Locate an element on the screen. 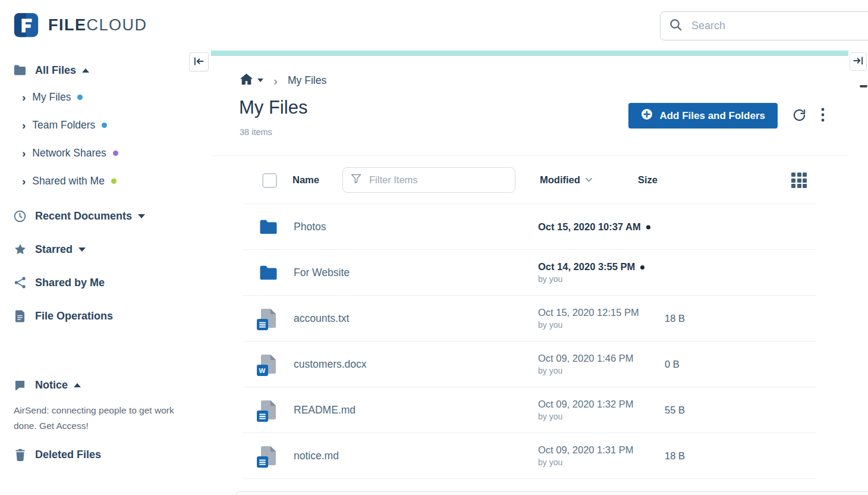 This screenshot has width=868, height=495. file-name: Photos is located at coordinates (310, 227).